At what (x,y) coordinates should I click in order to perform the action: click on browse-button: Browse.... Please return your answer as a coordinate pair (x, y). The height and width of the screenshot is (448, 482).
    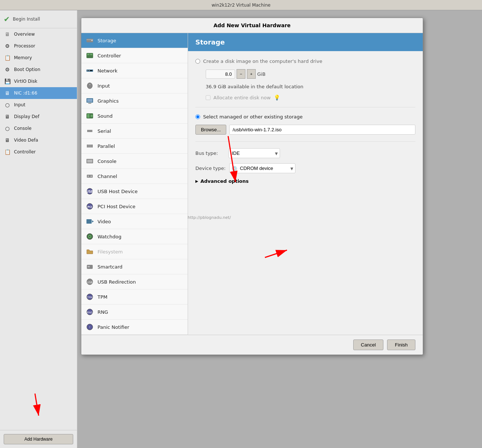
    Looking at the image, I should click on (211, 129).